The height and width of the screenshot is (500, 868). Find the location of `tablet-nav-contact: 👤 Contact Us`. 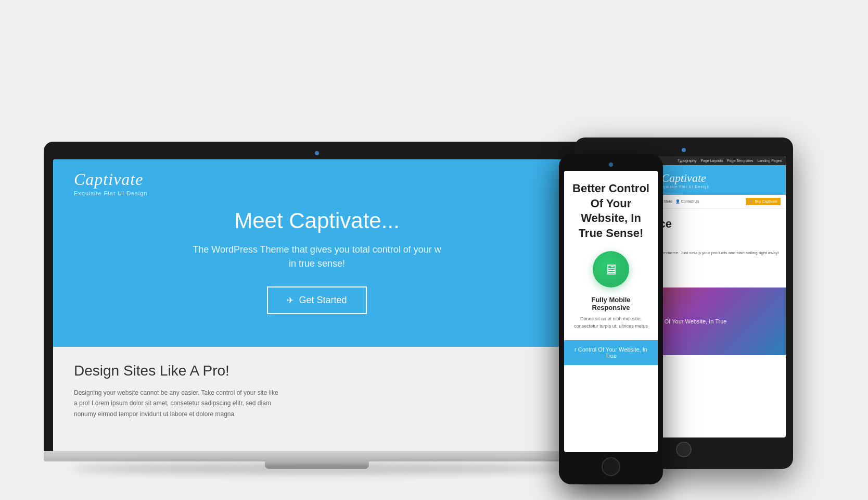

tablet-nav-contact: 👤 Contact Us is located at coordinates (687, 202).